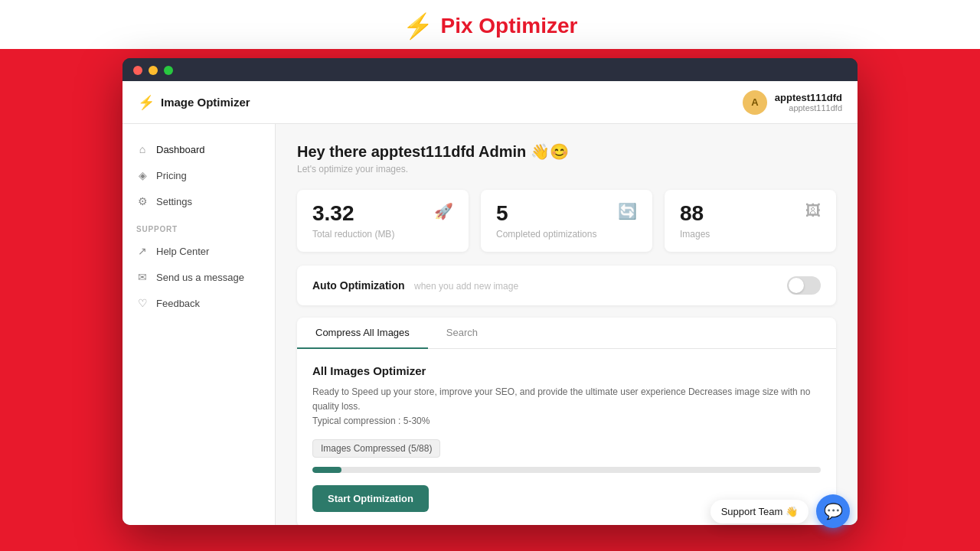 The height and width of the screenshot is (551, 980). What do you see at coordinates (567, 370) in the screenshot?
I see `optimizer-title: All Images Optimizer` at bounding box center [567, 370].